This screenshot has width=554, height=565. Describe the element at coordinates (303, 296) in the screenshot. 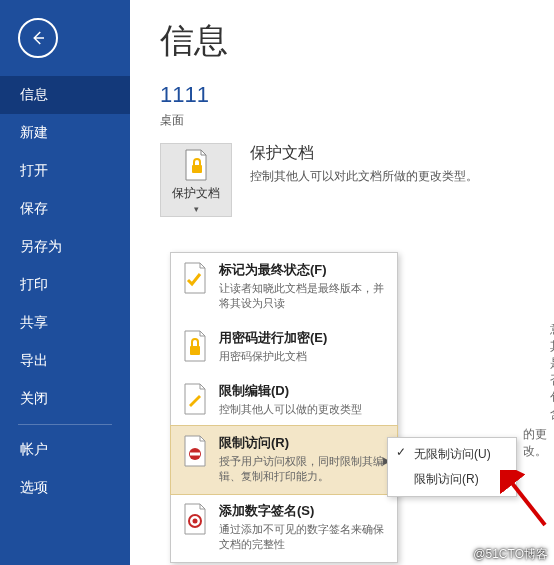

I see `menu-mark-final-desc: 让读者知晓此文档是最终版本，并将其设为只读` at that location.